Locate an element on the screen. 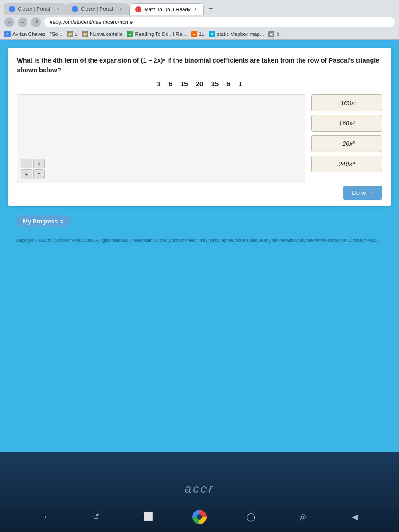  bookmark-icon-avrian: C is located at coordinates (8, 34).